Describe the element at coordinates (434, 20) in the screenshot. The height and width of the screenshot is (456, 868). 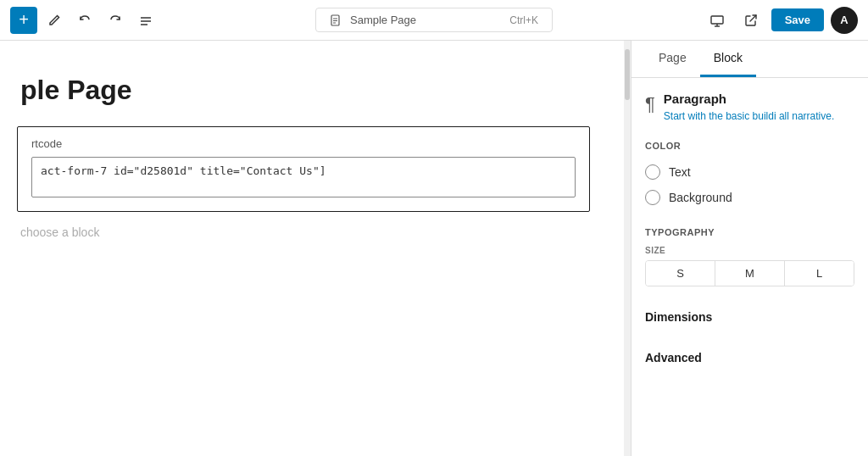
I see `toolbar-center: Sample Page Ctrl+K` at that location.